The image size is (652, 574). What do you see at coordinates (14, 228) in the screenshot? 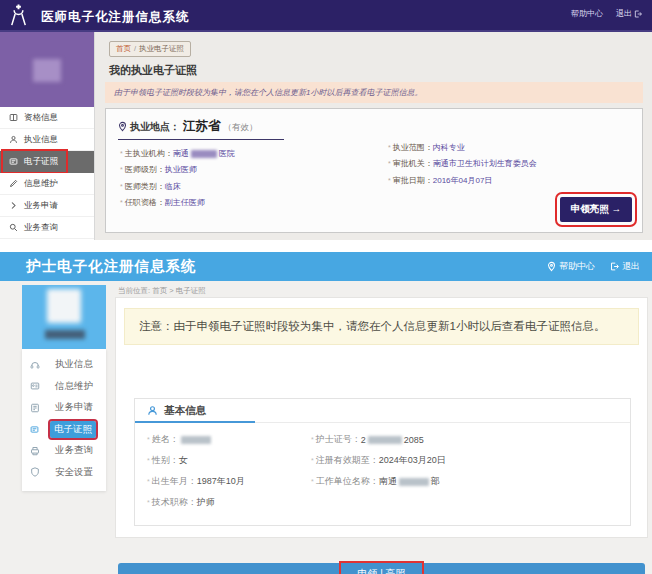
I see `search-icon` at bounding box center [14, 228].